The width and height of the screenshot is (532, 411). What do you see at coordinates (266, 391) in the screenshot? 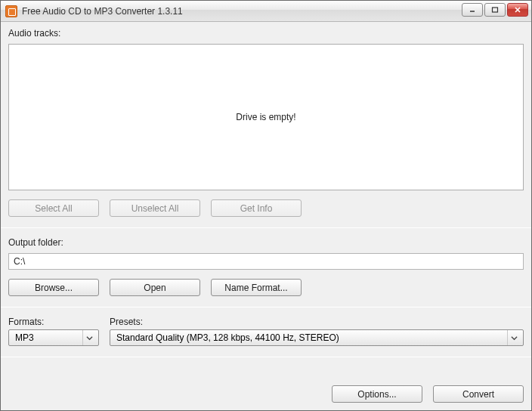
I see `footer-row: Options... Convert` at bounding box center [266, 391].